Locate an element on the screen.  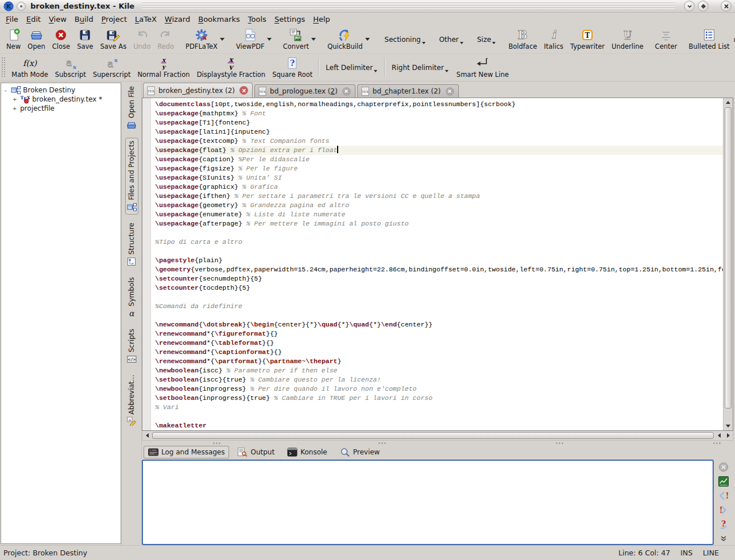
close-button is located at coordinates (726, 6).